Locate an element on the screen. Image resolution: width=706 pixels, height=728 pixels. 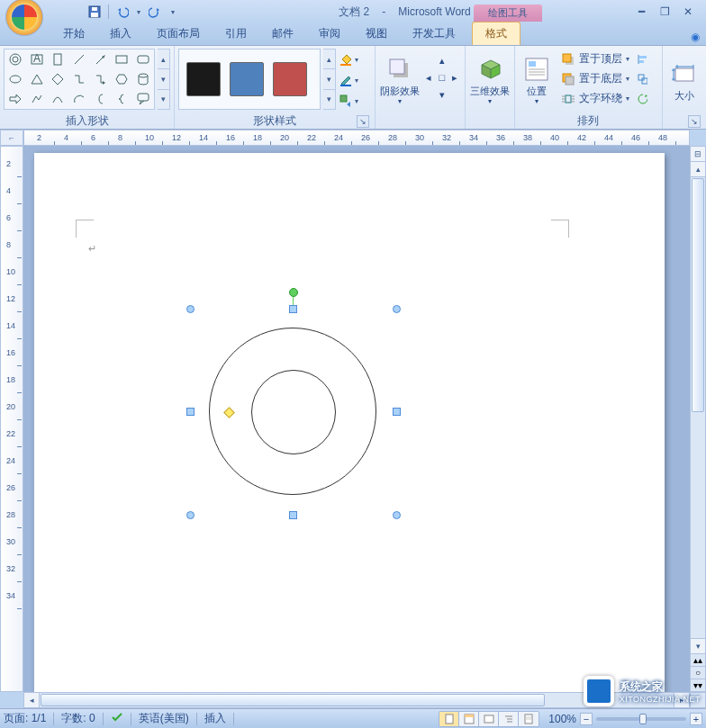
handle-bl is located at coordinates (191, 515).